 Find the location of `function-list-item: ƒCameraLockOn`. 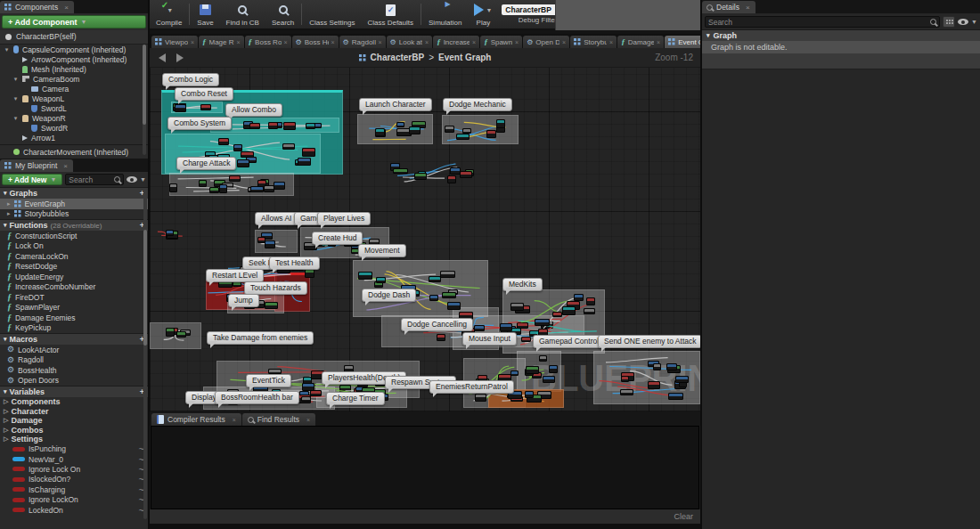

function-list-item: ƒCameraLockOn is located at coordinates (74, 256).